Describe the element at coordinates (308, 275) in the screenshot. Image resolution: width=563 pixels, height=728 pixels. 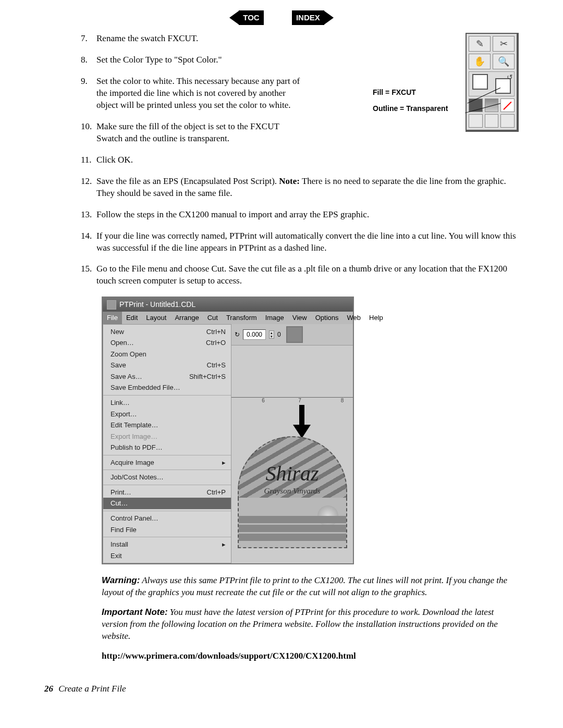
I see `step-text: Go to the File menu and choose Cut. Save…` at that location.